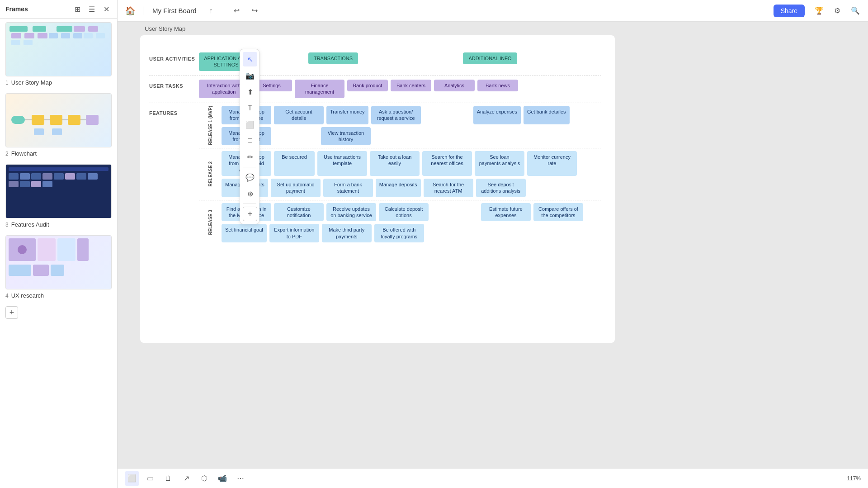  What do you see at coordinates (211, 174) in the screenshot?
I see `release2-label: Release 2` at bounding box center [211, 174].